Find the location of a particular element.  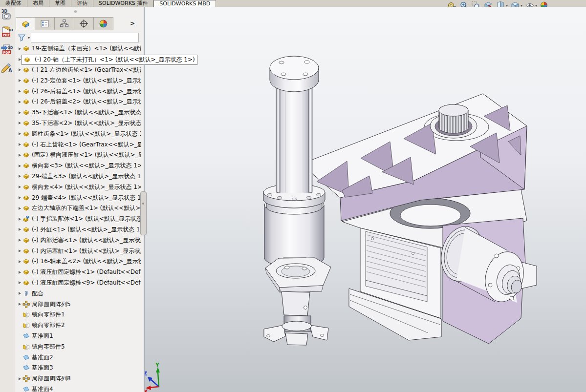

tree-item: (-) 23-定位套<1> (默认<<默认>_显示状态 1>) is located at coordinates (78, 81).